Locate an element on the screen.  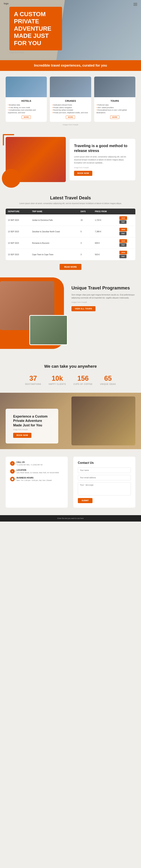
contact-form-title: Contact Us is located at coordinates (104, 463).